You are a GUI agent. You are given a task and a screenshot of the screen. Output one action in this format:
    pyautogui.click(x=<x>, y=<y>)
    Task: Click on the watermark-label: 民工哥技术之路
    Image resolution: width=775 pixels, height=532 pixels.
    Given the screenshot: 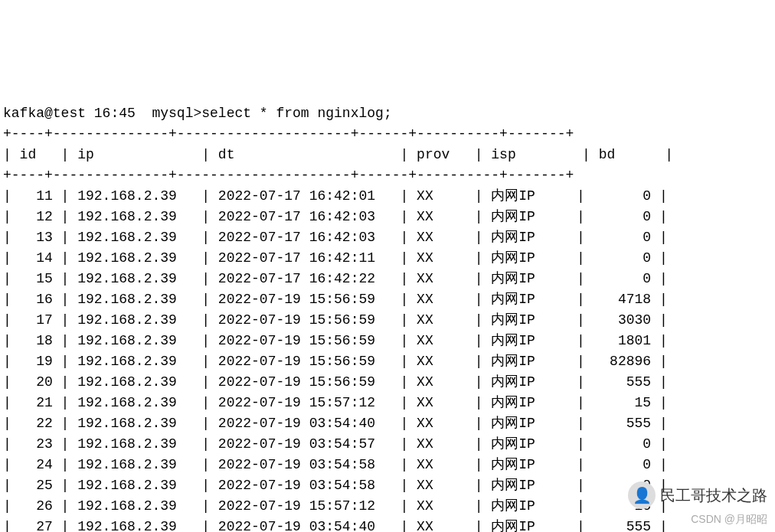 What is the action you would take?
    pyautogui.click(x=714, y=495)
    